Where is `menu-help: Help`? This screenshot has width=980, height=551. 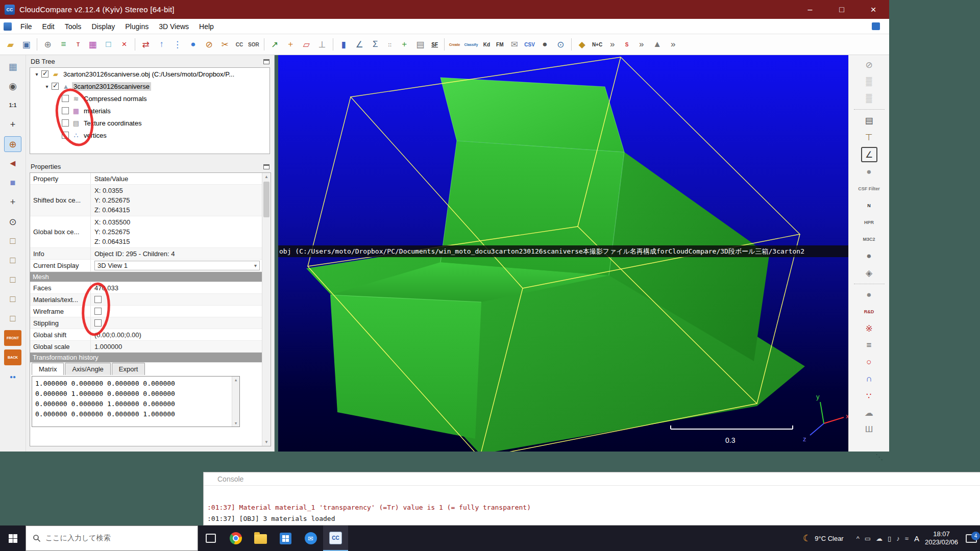
menu-help: Help is located at coordinates (206, 27).